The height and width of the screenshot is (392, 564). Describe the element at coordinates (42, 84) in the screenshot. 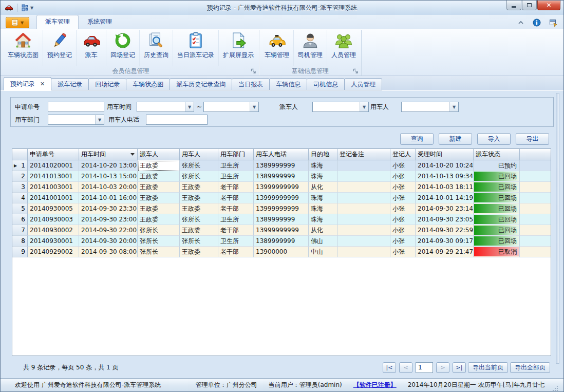

I see `tab-close-icon: ✕` at that location.